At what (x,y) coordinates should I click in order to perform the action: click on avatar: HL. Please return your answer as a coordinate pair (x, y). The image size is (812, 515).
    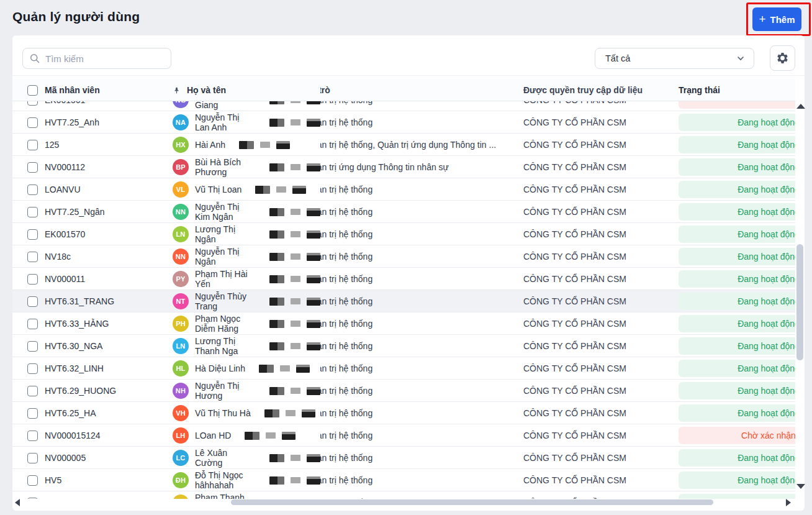
    Looking at the image, I should click on (181, 368).